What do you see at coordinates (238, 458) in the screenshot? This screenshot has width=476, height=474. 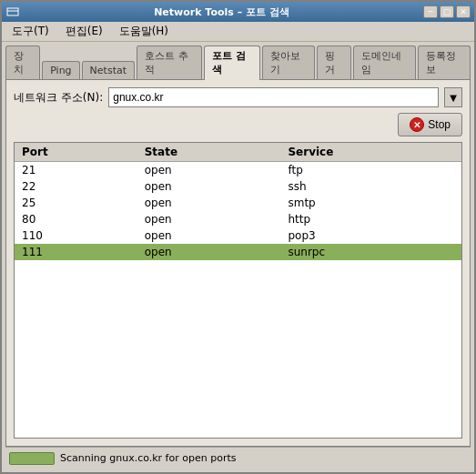 I see `status-bar: Scanning gnux.co.kr for open ports` at bounding box center [238, 458].